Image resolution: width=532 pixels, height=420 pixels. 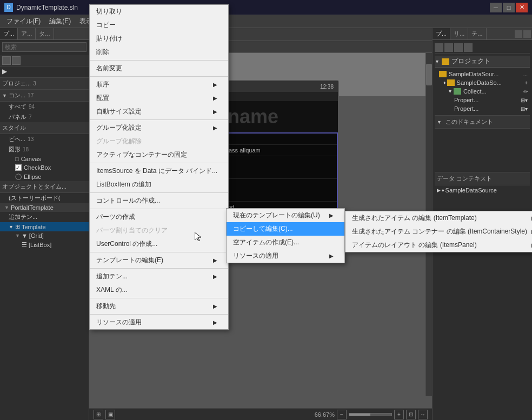 I want to click on menu-additem: ListBoxItem の追加, so click(x=159, y=185).